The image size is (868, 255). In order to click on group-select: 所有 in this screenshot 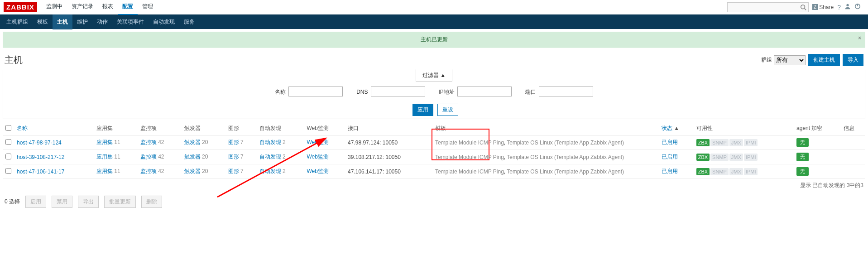, I will do `click(790, 60)`.